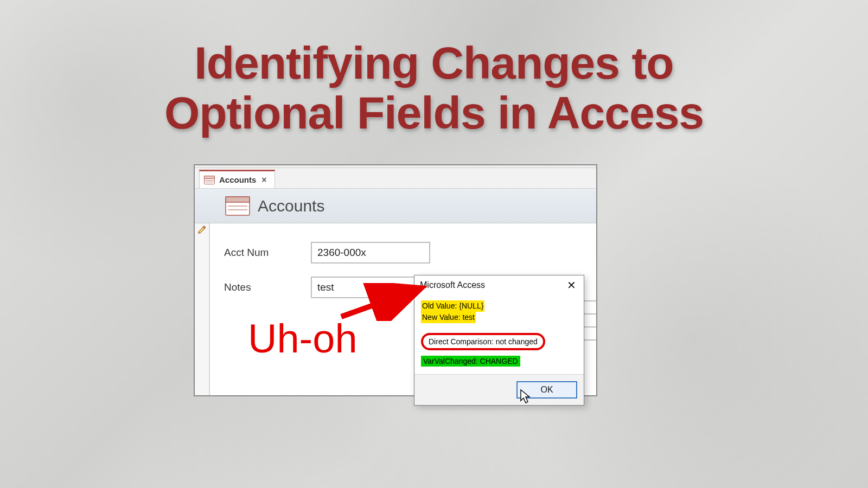 This screenshot has height=488, width=868. What do you see at coordinates (238, 206) in the screenshot?
I see `form-header-icon` at bounding box center [238, 206].